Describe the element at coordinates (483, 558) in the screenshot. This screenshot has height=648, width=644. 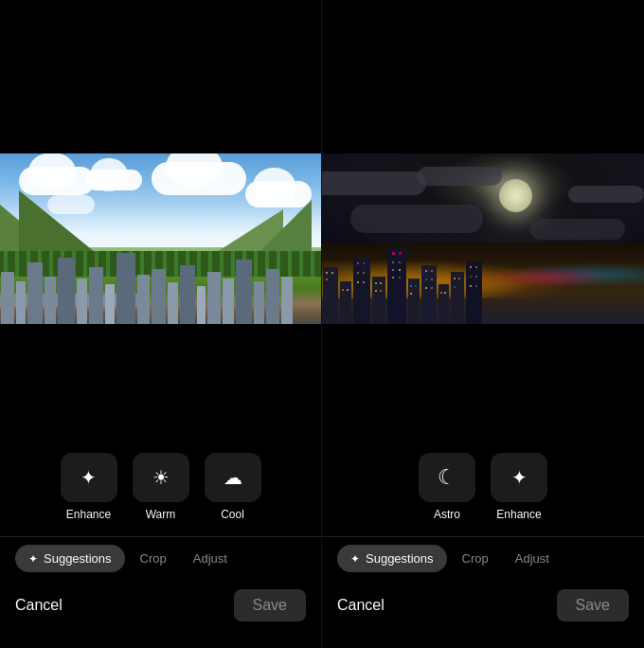
I see `right-tab-bar: ✦ Suggestions Crop Adjust` at that location.